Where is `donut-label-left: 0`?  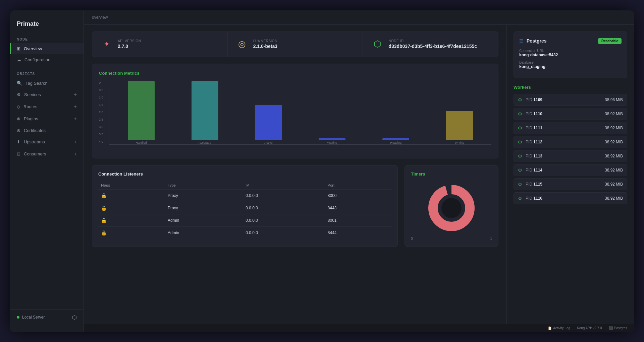 donut-label-left: 0 is located at coordinates (412, 238).